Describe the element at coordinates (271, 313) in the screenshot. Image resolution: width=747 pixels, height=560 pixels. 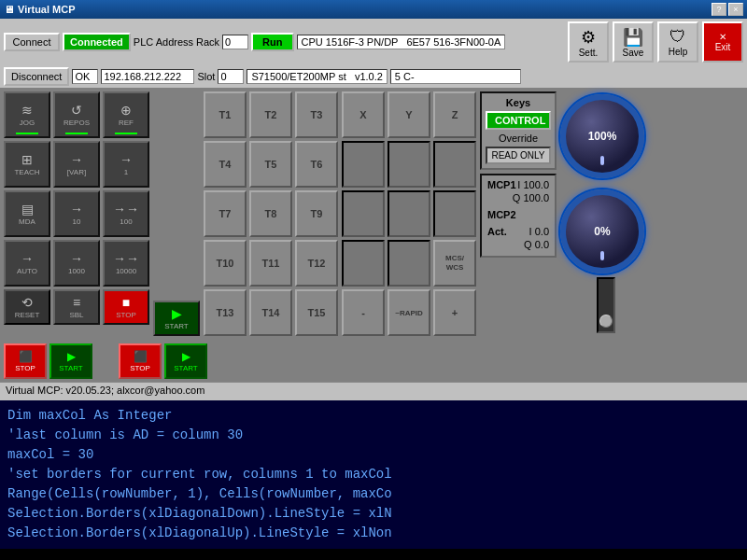
I see `t14-button: T14` at that location.